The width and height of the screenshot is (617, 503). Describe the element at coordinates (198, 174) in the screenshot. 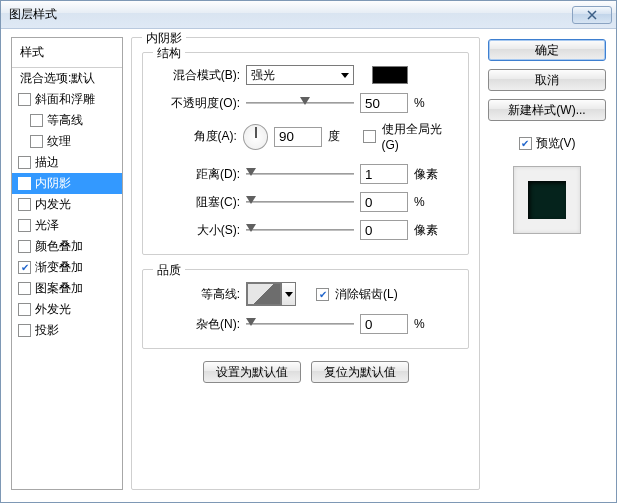

I see `distance-label: 距离(D):` at that location.